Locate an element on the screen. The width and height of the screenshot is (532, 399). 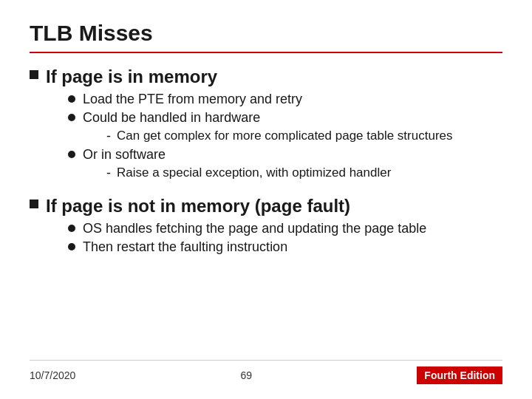
title-area: TLB Misses is located at coordinates (266, 37).